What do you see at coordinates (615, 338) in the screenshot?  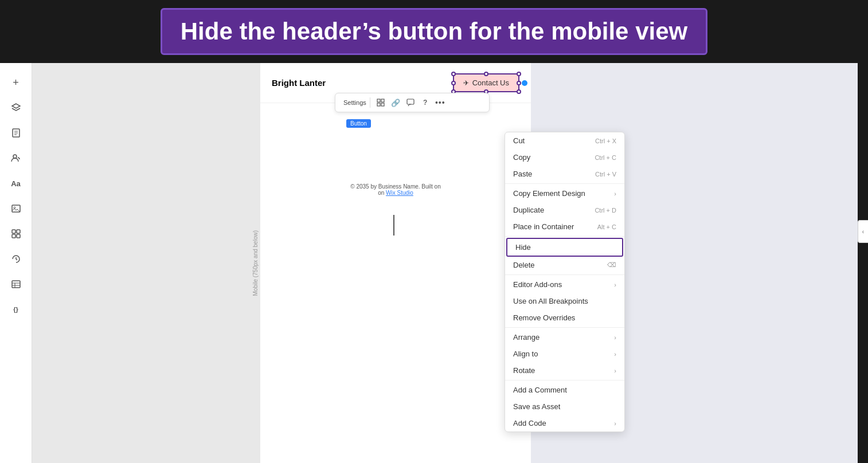 I see `ctx-arrange-arrow: ›` at bounding box center [615, 338].